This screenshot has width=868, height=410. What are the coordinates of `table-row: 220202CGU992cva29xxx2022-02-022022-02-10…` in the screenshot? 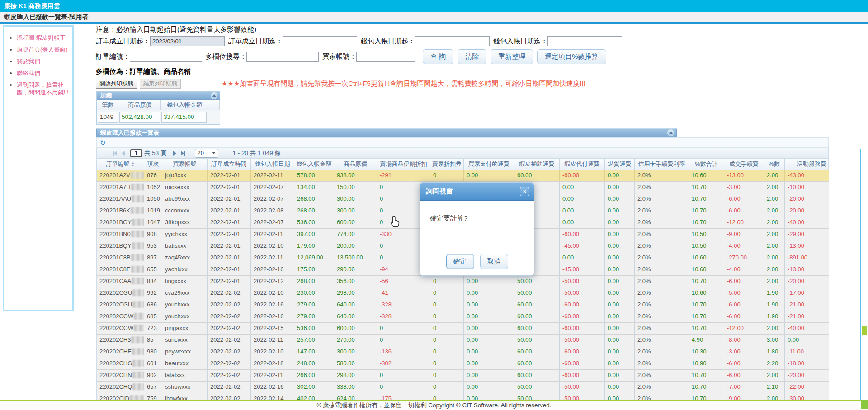 It's located at (463, 293).